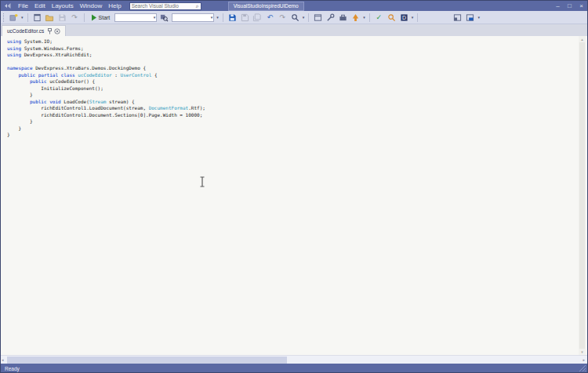 Image resolution: width=588 pixels, height=373 pixels. Describe the element at coordinates (24, 6) in the screenshot. I see `menu-file: File` at that location.